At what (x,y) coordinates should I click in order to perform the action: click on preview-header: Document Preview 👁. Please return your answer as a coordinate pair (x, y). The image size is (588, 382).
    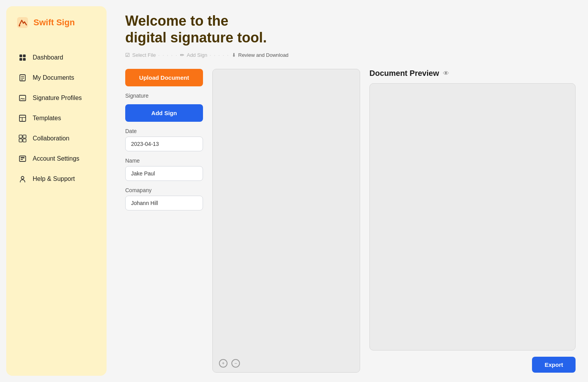
    Looking at the image, I should click on (472, 73).